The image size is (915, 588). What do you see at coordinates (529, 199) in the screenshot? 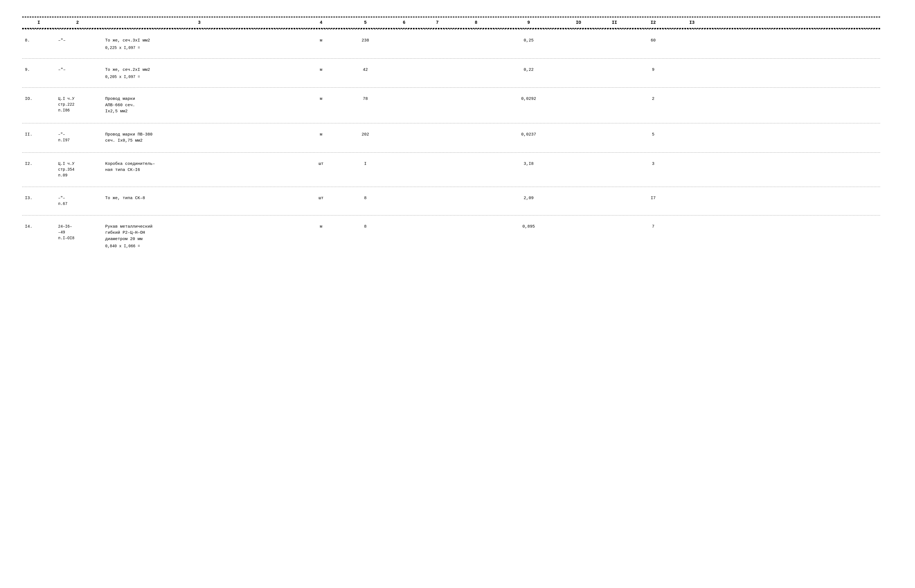
I see `row13-col9: 2,09` at bounding box center [529, 199].